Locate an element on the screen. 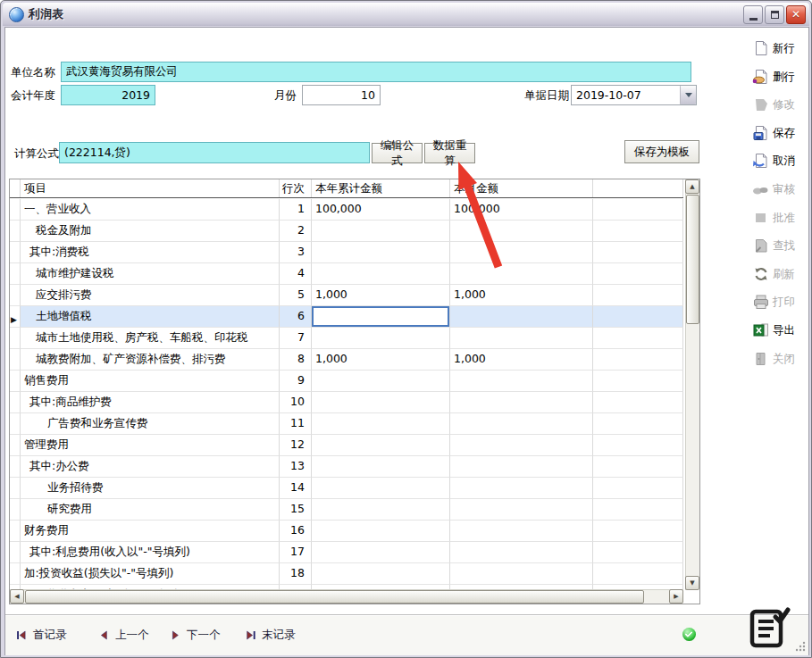 The height and width of the screenshot is (658, 812). table-row: 城市维护建设税4 is located at coordinates (347, 274).